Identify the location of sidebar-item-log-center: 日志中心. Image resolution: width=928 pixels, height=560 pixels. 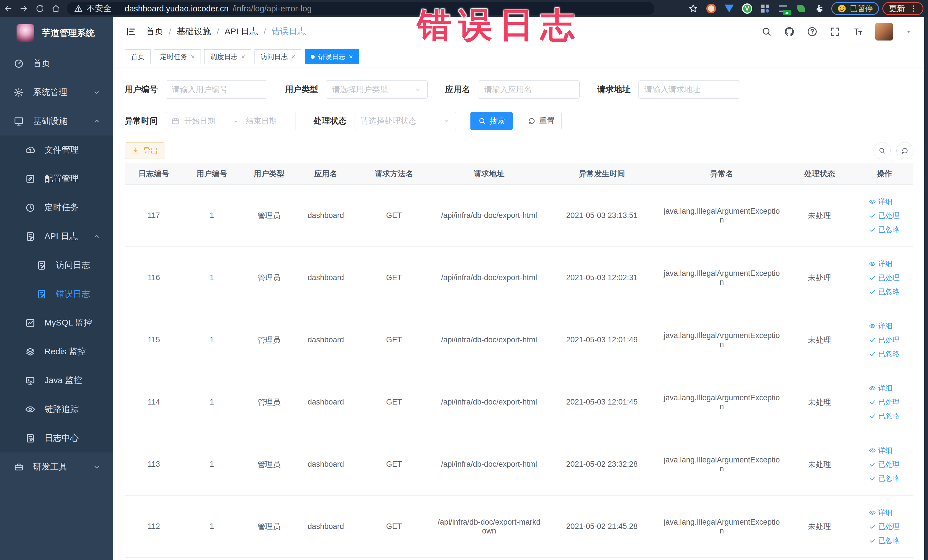
(56, 438).